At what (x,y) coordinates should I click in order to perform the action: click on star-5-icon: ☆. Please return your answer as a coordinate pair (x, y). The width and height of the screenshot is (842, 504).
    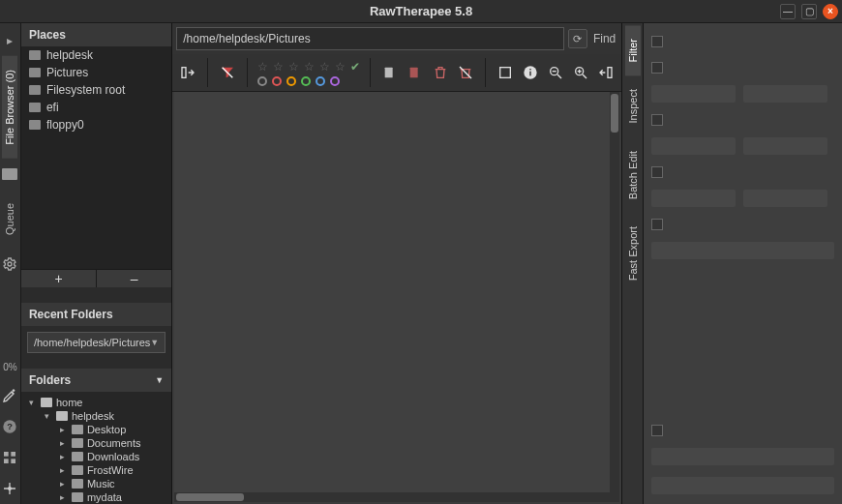
    Looking at the image, I should click on (341, 67).